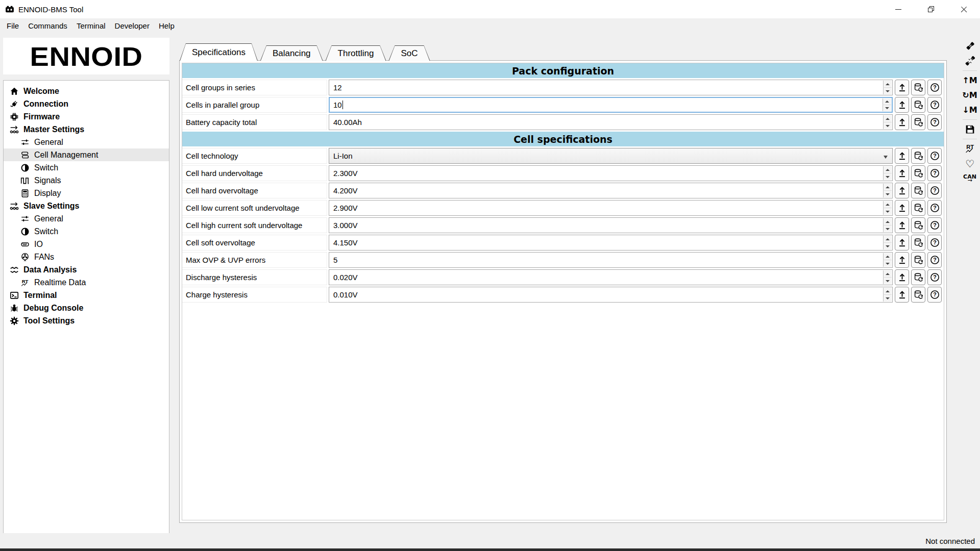 Image resolution: width=980 pixels, height=551 pixels. I want to click on restore-button, so click(931, 9).